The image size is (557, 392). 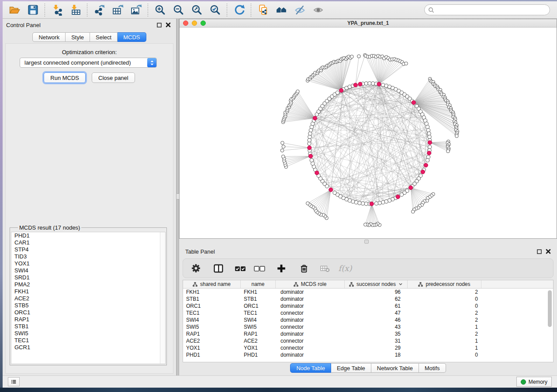 I want to click on mcds-result-item: YOX1, so click(x=88, y=264).